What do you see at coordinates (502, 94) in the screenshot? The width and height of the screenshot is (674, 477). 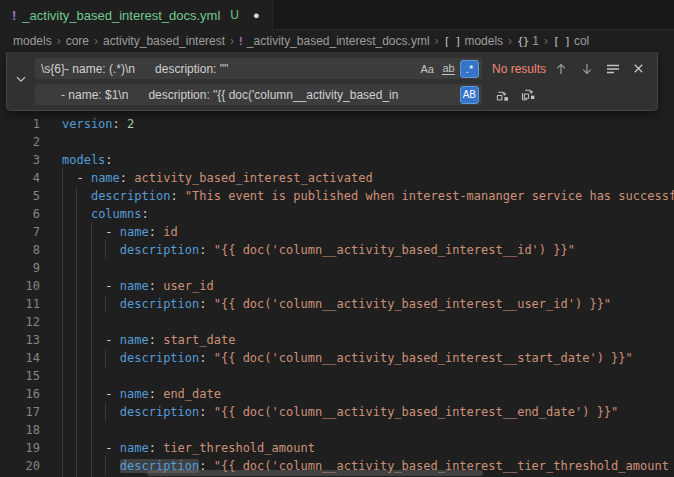 I see `replace-icon` at bounding box center [502, 94].